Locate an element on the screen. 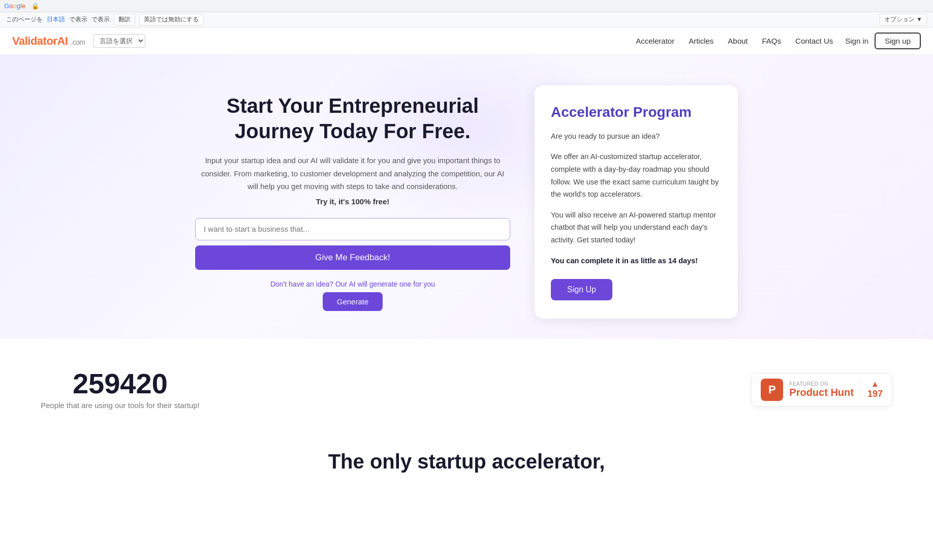  generate-link: Don't have an idea? Our AI will generate… is located at coordinates (353, 284).